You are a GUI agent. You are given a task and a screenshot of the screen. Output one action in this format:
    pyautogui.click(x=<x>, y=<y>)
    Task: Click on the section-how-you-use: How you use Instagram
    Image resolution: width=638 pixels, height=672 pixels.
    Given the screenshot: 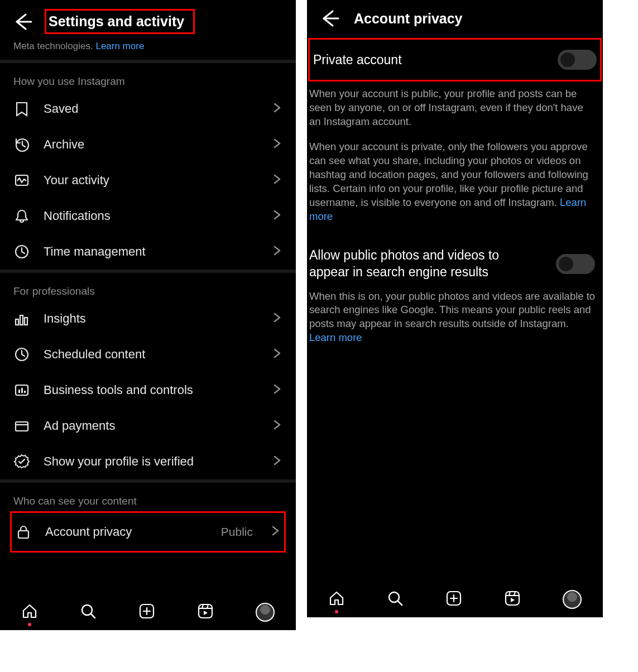 What is the action you would take?
    pyautogui.click(x=148, y=77)
    